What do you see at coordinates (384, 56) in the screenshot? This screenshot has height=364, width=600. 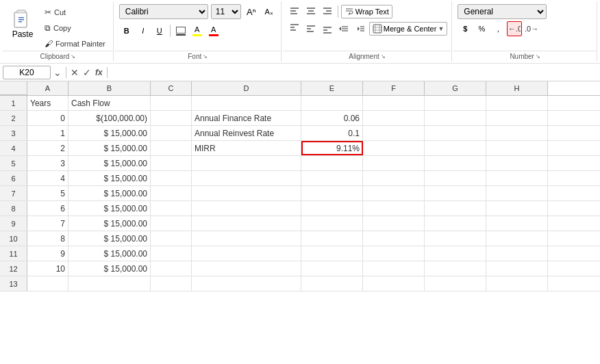 I see `alignment-expand-icon: ↘` at bounding box center [384, 56].